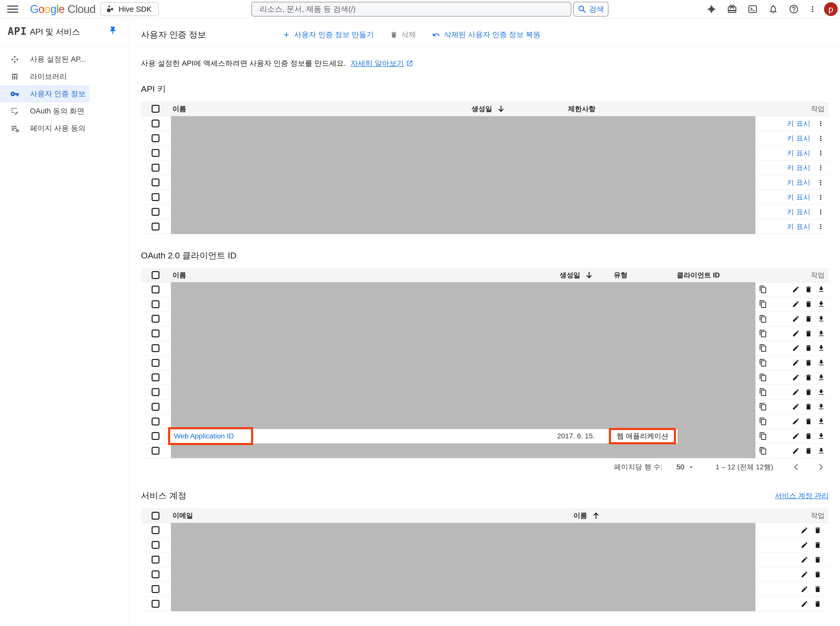 This screenshot has width=840, height=626. What do you see at coordinates (753, 9) in the screenshot?
I see `cloud-shell-icon` at bounding box center [753, 9].